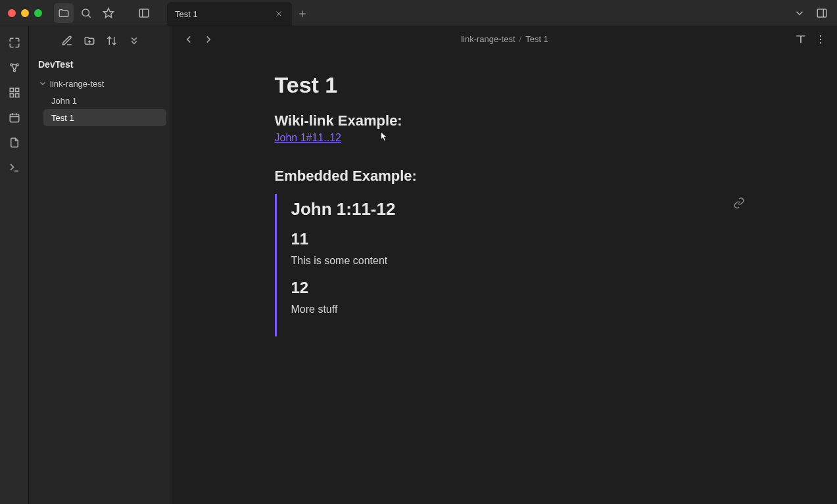  What do you see at coordinates (229, 14) in the screenshot?
I see `tab-test-1: Test 1` at bounding box center [229, 14].